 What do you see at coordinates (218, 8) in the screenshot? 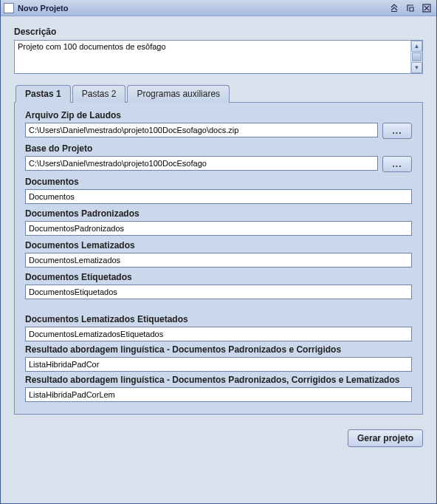
I see `titlebar: Novo Projeto` at bounding box center [218, 8].